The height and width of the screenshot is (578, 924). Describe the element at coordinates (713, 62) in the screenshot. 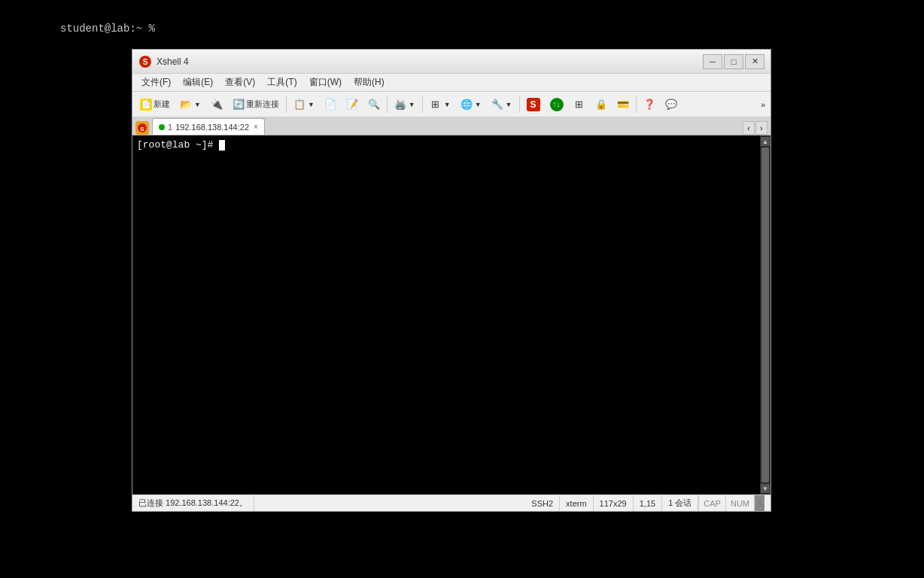

I see `minimize-button: ─` at that location.